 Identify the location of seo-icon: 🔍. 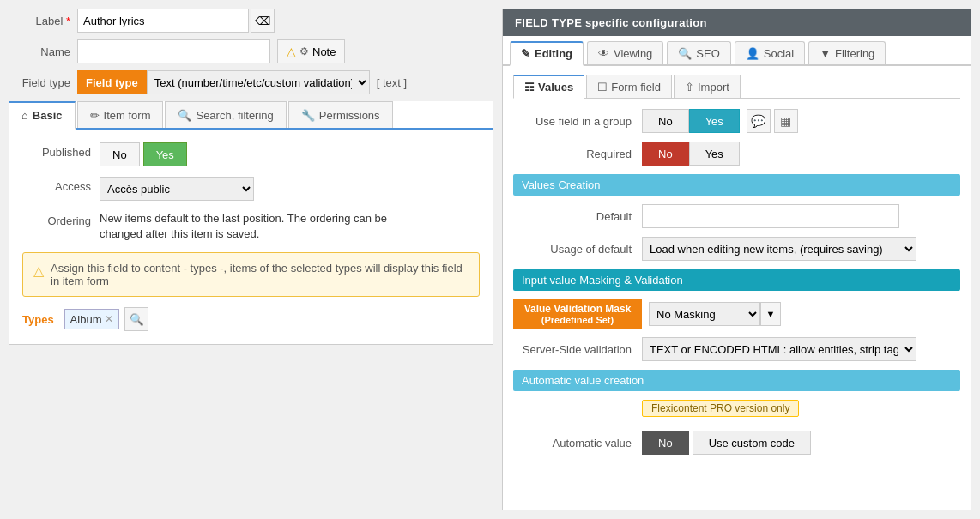
(685, 53).